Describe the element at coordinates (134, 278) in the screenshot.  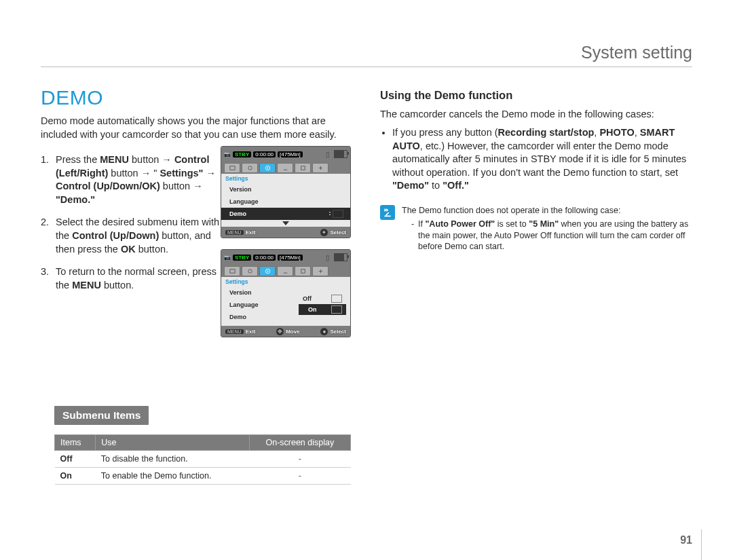
I see `step-3: To return to the normal screen, press th…` at that location.